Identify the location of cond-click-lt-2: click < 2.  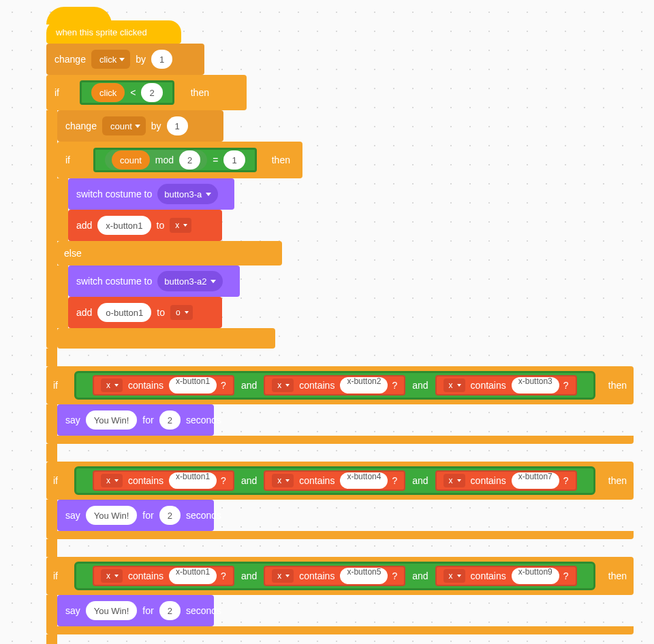
(127, 93).